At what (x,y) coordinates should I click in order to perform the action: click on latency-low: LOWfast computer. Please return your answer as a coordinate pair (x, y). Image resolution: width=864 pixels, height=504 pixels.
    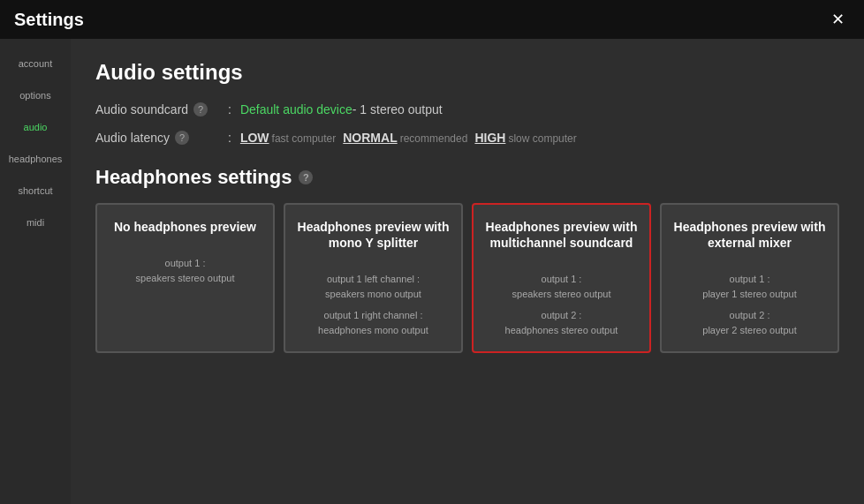
    Looking at the image, I should click on (288, 138).